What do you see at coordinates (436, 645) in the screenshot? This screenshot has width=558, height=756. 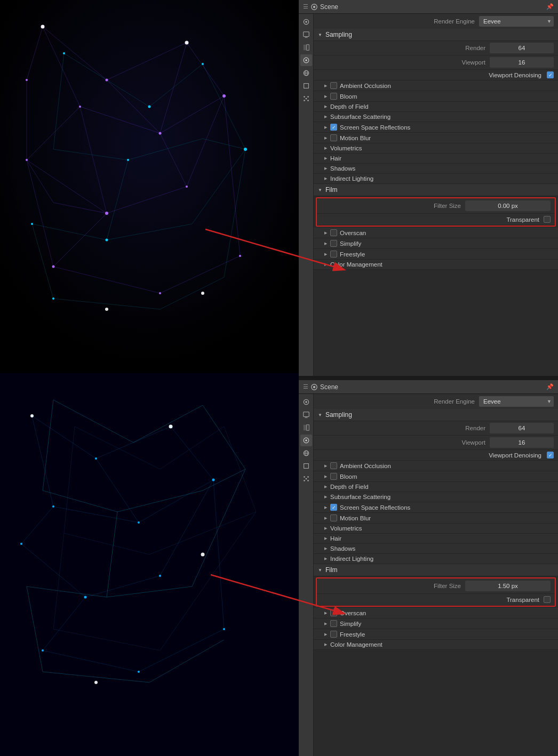 I see `color-mgmt-bottom: ▶ Color Management` at bounding box center [436, 645].